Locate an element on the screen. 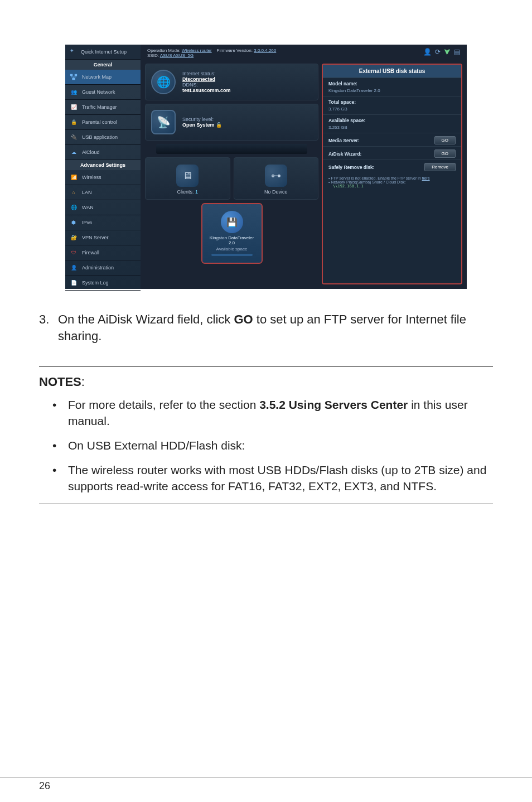 The image size is (532, 802). remove-row: Safely Remove disk: Remove is located at coordinates (392, 166).